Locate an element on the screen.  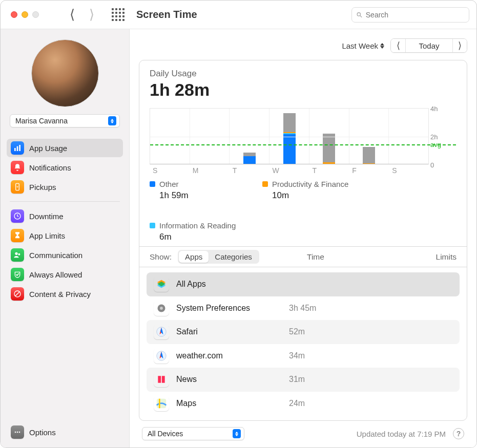
app-time-label: 34m is located at coordinates (297, 356).